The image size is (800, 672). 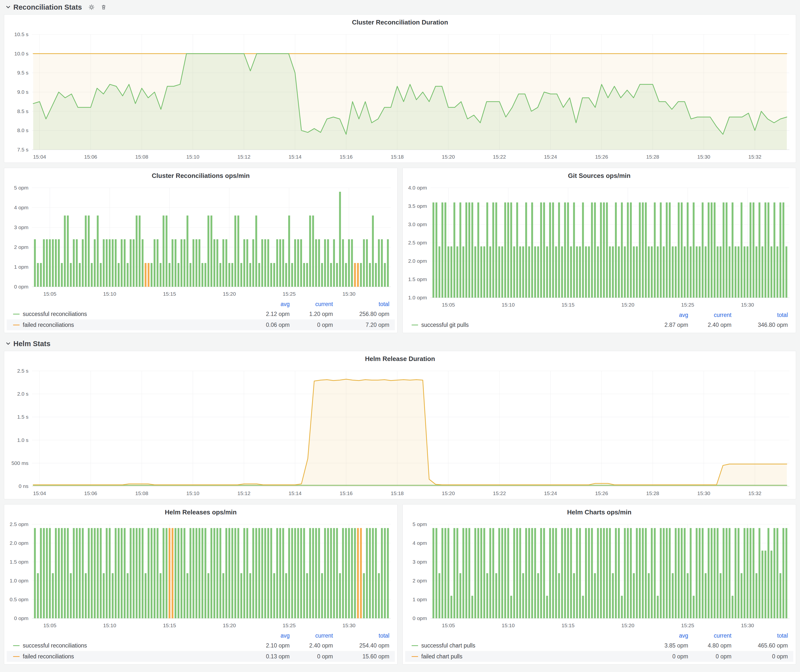 What do you see at coordinates (201, 242) in the screenshot?
I see `cluster_reconciliations_opm-svg: 15:0515:1015:1515:2015:2515:305 opm4 opm…` at bounding box center [201, 242].